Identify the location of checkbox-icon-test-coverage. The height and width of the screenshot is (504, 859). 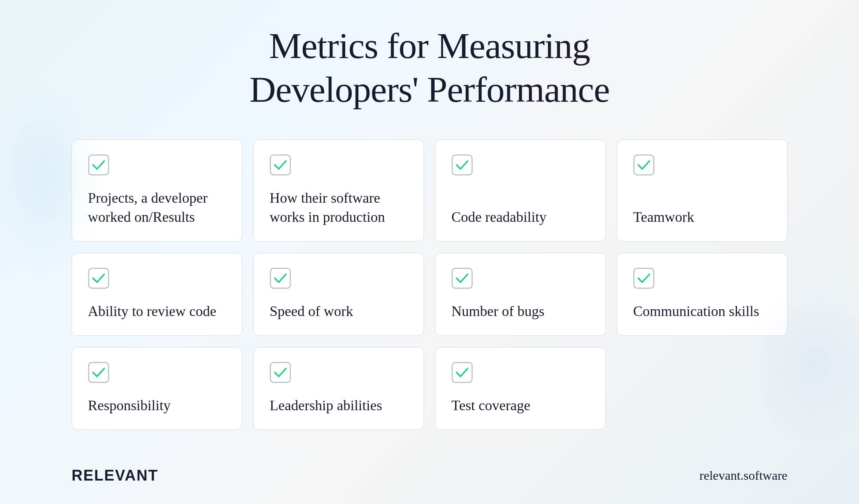
(462, 372).